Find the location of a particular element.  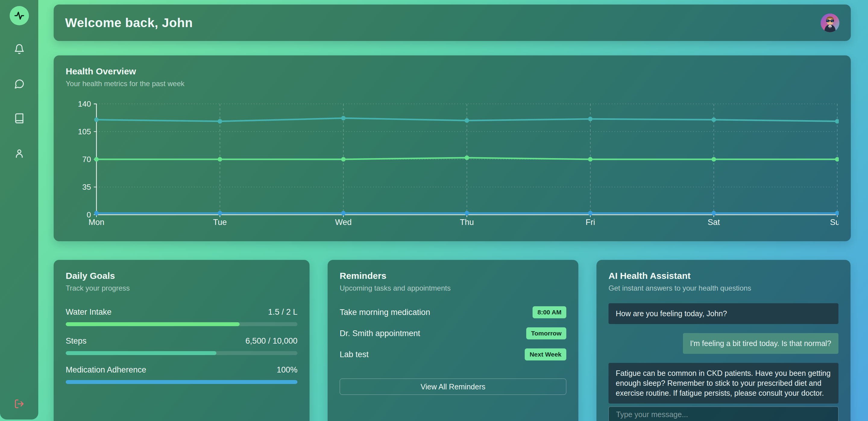

reminders-title: Reminders is located at coordinates (453, 276).